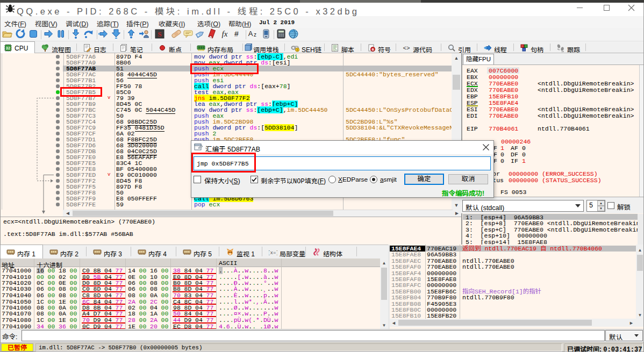 The height and width of the screenshot is (352, 644). What do you see at coordinates (373, 49) in the screenshot?
I see `svg-text: a` at bounding box center [373, 49].